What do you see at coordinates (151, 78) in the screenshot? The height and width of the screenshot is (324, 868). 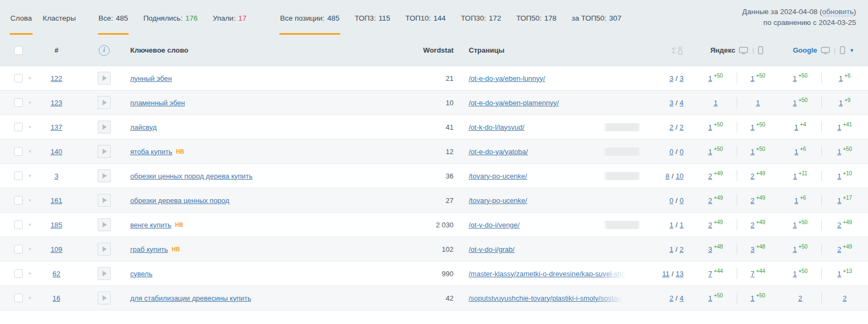 I see `keyword-link: лунный эбен` at bounding box center [151, 78].